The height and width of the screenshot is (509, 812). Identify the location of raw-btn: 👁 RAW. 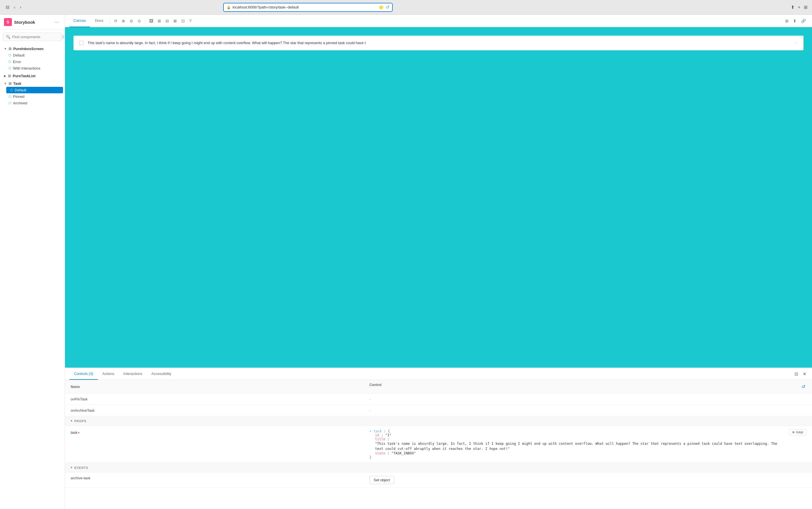
(798, 432).